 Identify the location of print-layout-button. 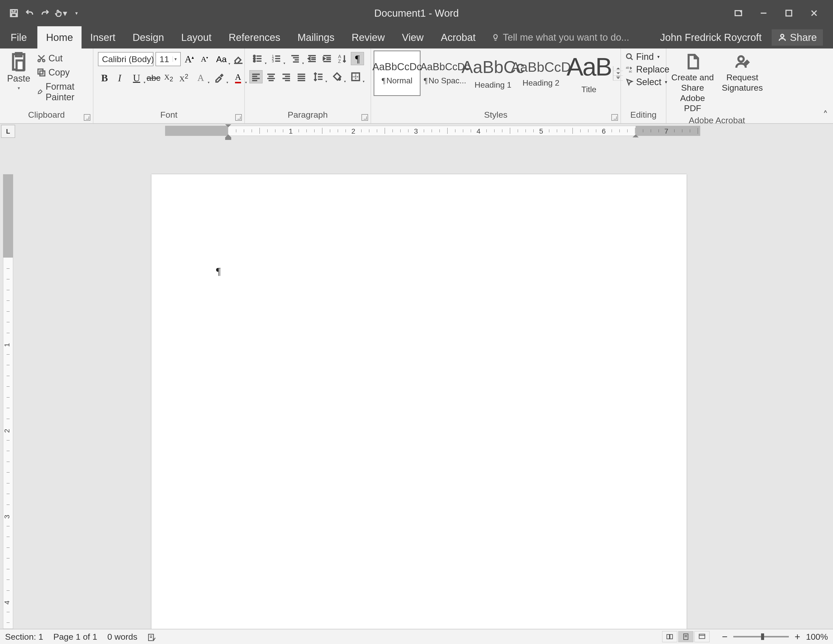
(686, 636).